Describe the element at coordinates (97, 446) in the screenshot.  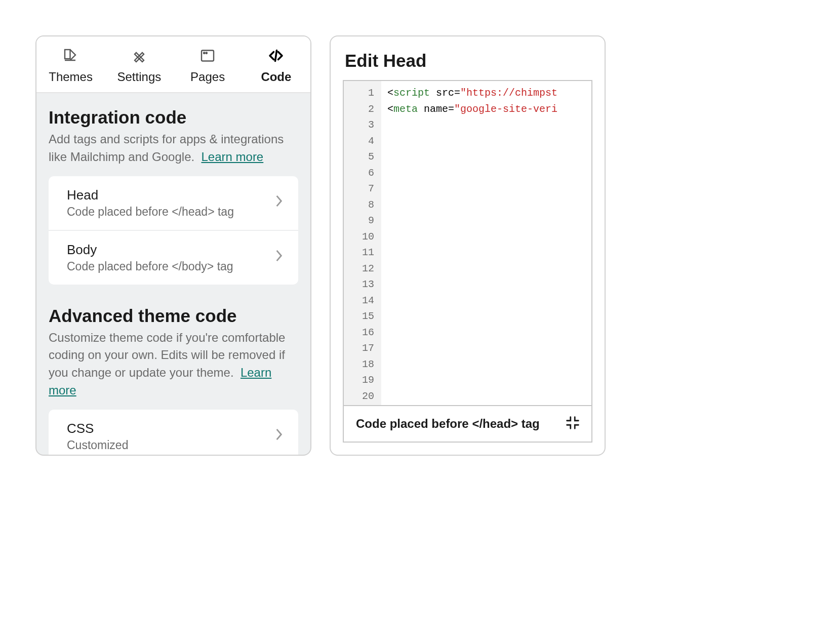
I see `item-css-sub: Customized` at that location.